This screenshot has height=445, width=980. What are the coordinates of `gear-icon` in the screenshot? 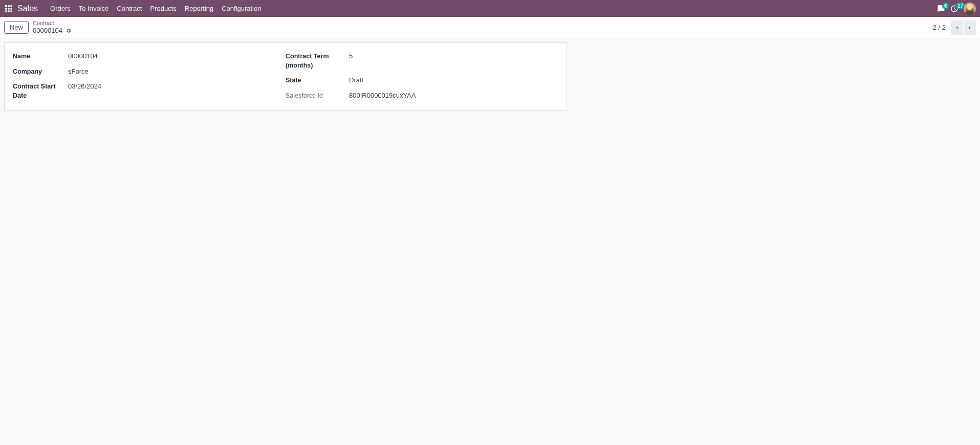 It's located at (69, 31).